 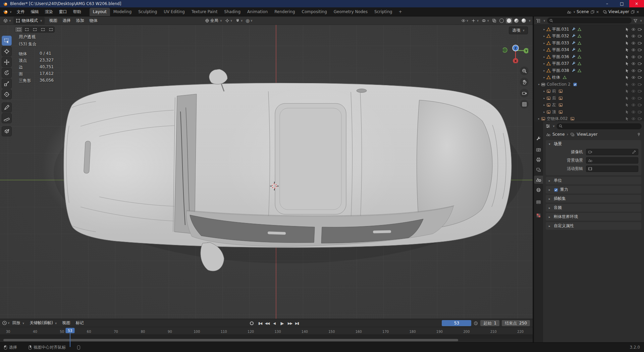 What do you see at coordinates (524, 93) in the screenshot?
I see `camera-view-button` at bounding box center [524, 93].